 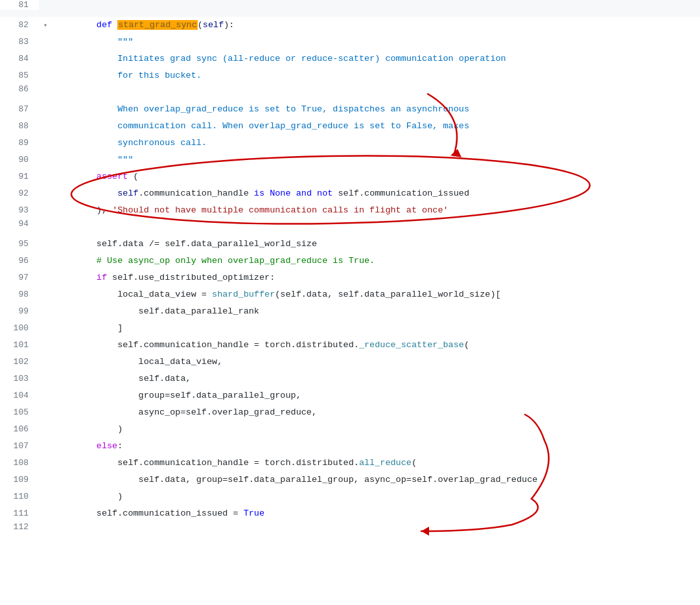 What do you see at coordinates (19, 75) in the screenshot?
I see `line-number: 85` at bounding box center [19, 75].